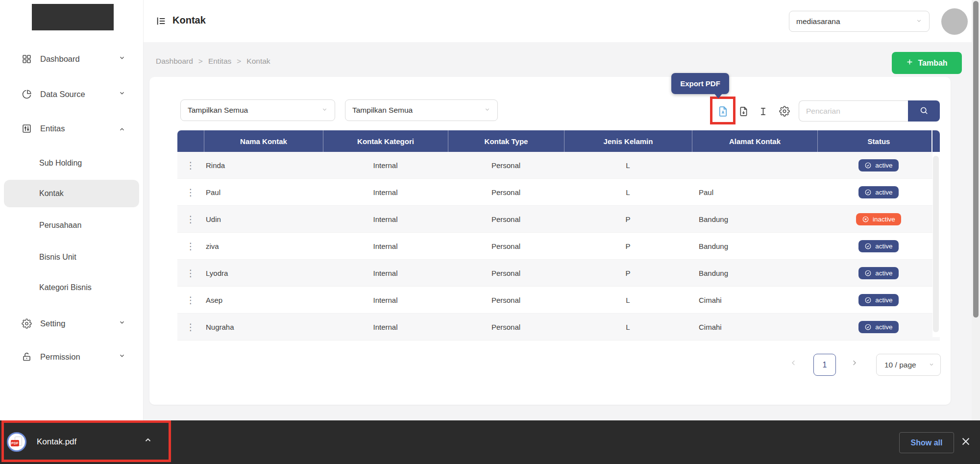 The image size is (980, 464). What do you see at coordinates (26, 357) in the screenshot?
I see `unlock-icon` at bounding box center [26, 357].